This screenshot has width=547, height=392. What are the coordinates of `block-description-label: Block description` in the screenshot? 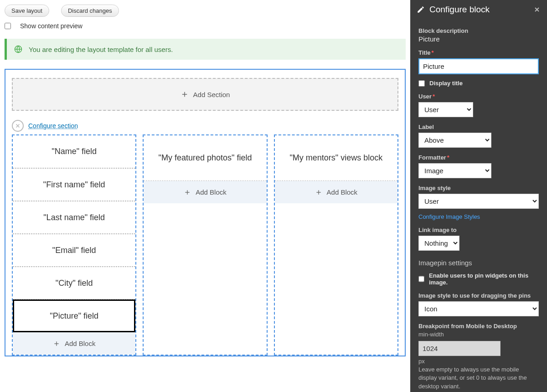 It's located at (479, 31).